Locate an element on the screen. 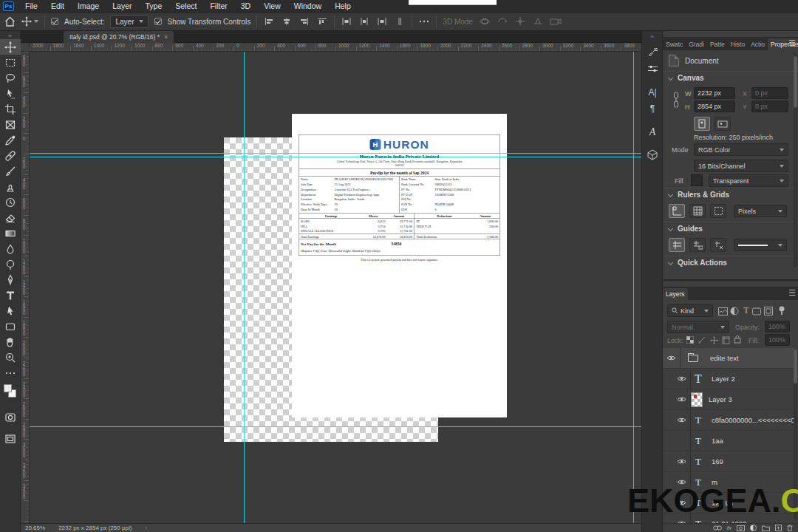  brush-settings-panel-icon is located at coordinates (652, 52).